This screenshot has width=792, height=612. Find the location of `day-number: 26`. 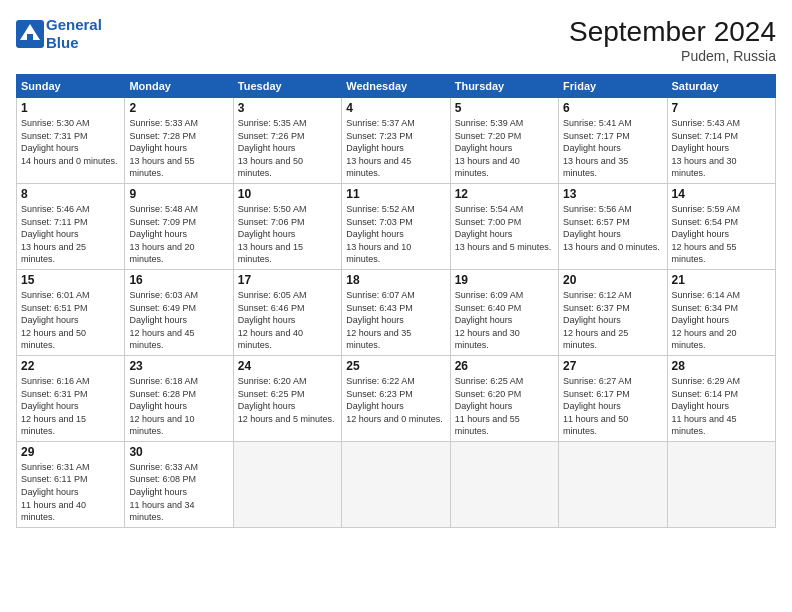

day-number: 26 is located at coordinates (504, 366).